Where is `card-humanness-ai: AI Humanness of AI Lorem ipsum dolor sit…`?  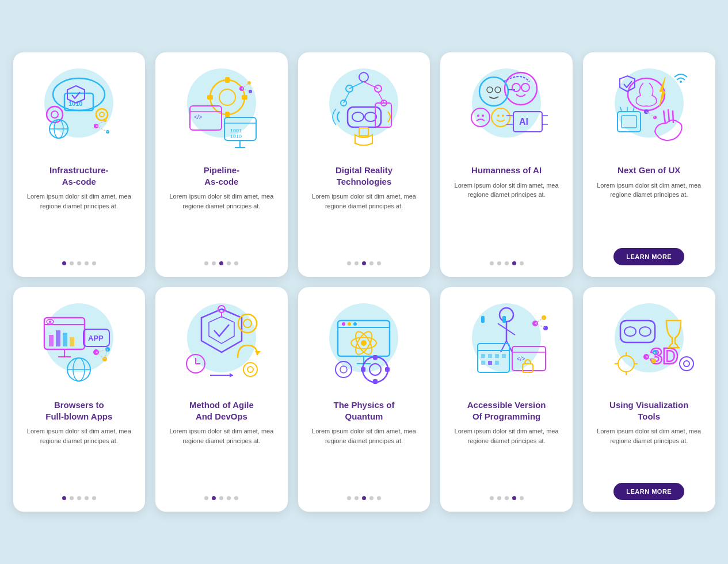 card-humanness-ai: AI Humanness of AI Lorem ipsum dolor sit… is located at coordinates (506, 165).